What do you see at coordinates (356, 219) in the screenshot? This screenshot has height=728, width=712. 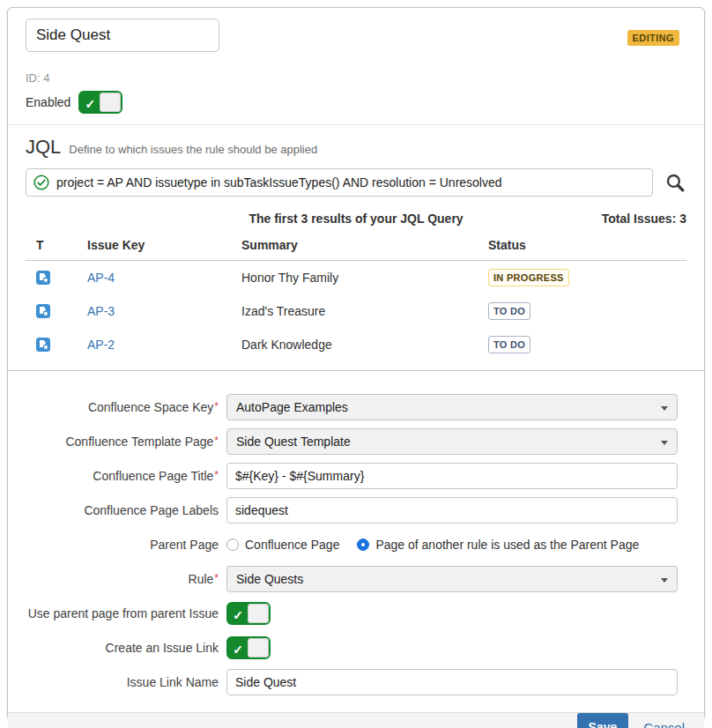 I see `results-title: The first 3 results of your JQL Query` at bounding box center [356, 219].